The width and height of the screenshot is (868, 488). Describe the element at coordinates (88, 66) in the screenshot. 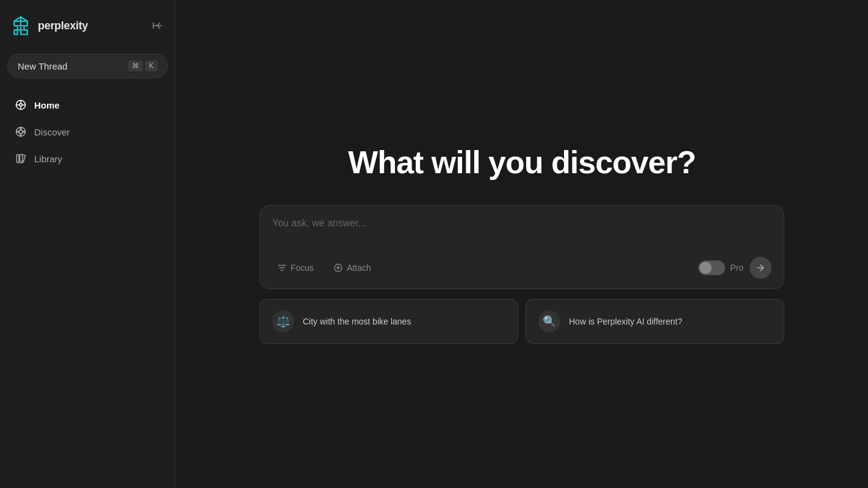

I see `new-thread-button: New Thread ⌘ K` at that location.